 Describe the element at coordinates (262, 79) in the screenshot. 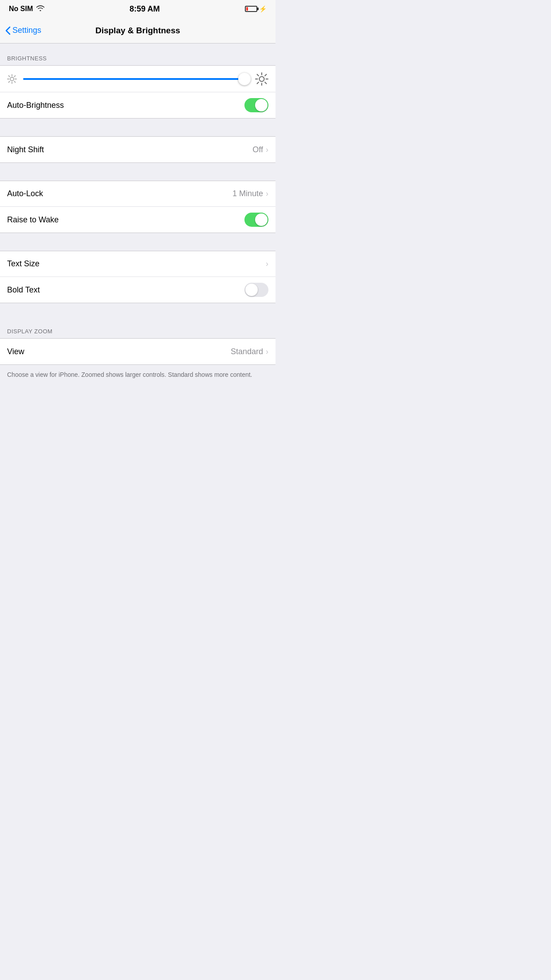

I see `sun-bright-icon` at that location.